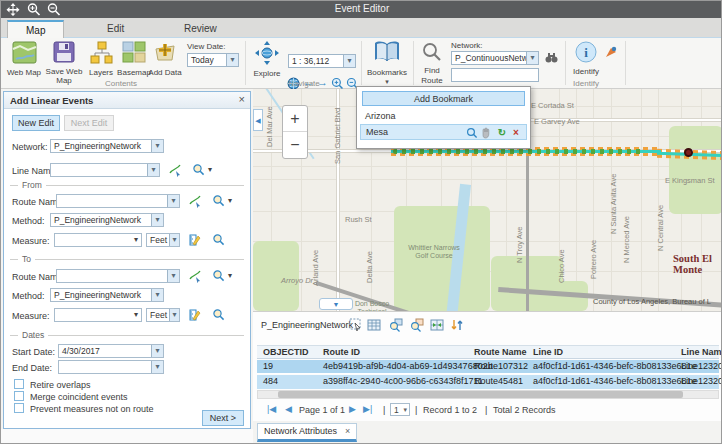  What do you see at coordinates (295, 145) in the screenshot?
I see `map-zoom-out-button: −` at bounding box center [295, 145].